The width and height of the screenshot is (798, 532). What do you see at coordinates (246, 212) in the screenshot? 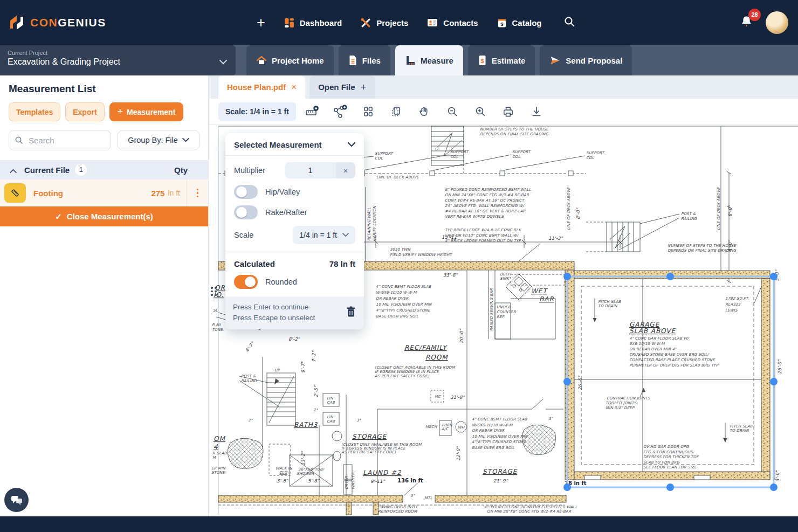
I see `rake-rafter-toggle` at bounding box center [246, 212].